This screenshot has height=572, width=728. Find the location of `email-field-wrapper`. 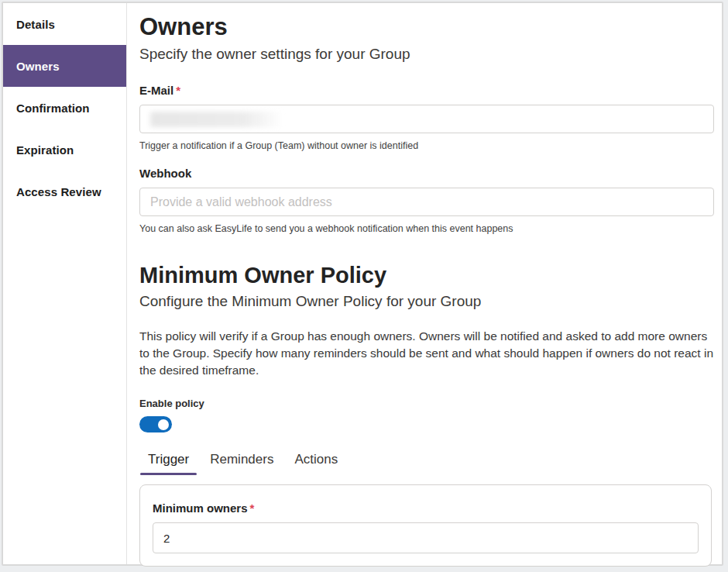

email-field-wrapper is located at coordinates (427, 119).